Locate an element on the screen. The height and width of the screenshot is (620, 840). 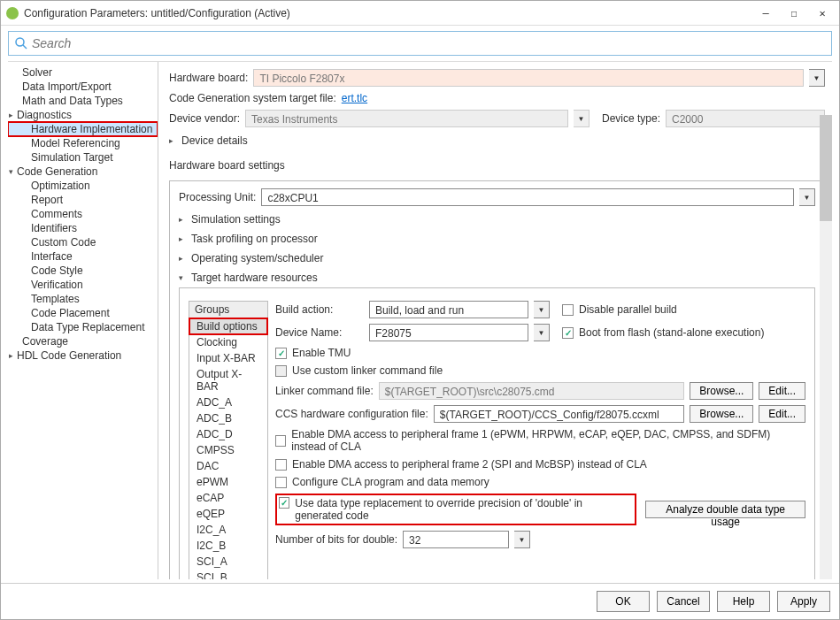
tree-item-templates: Templates is located at coordinates (83, 299).